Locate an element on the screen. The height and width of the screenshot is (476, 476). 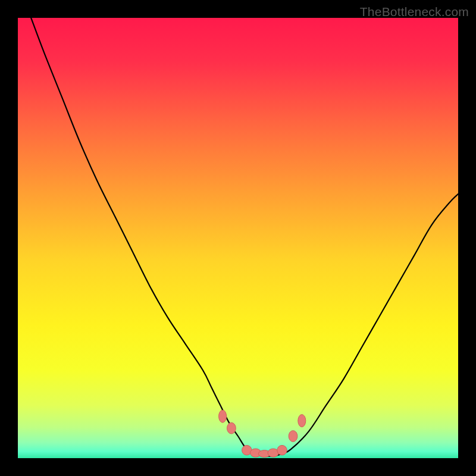
bottom-markers is located at coordinates (262, 433).